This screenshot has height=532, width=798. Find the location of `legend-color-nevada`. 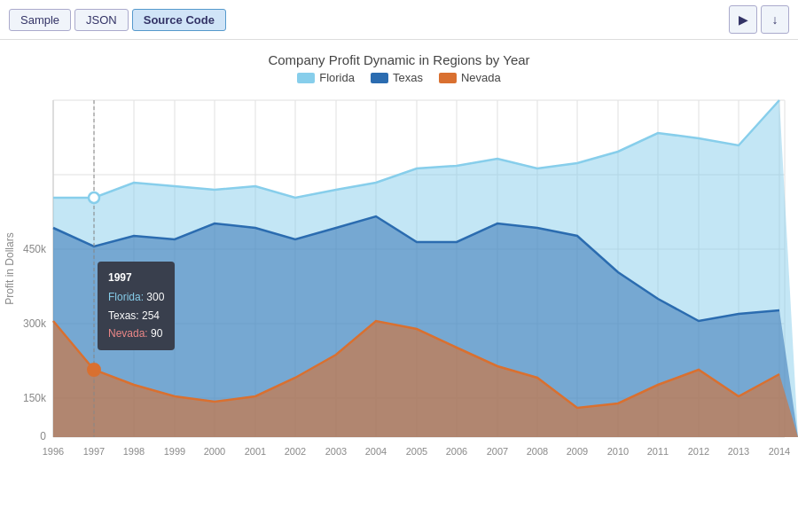

legend-color-nevada is located at coordinates (448, 78).